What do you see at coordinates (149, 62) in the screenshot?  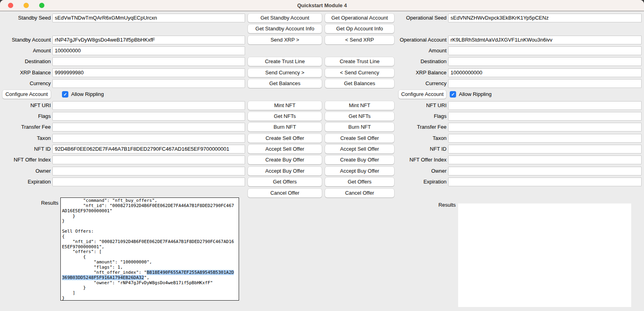 I see `standby-destination-field` at bounding box center [149, 62].